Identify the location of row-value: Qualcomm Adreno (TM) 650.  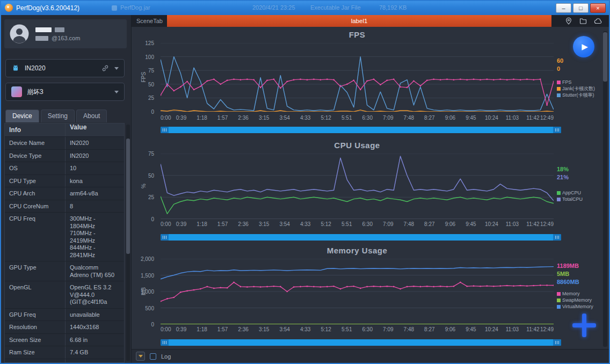
(95, 271).